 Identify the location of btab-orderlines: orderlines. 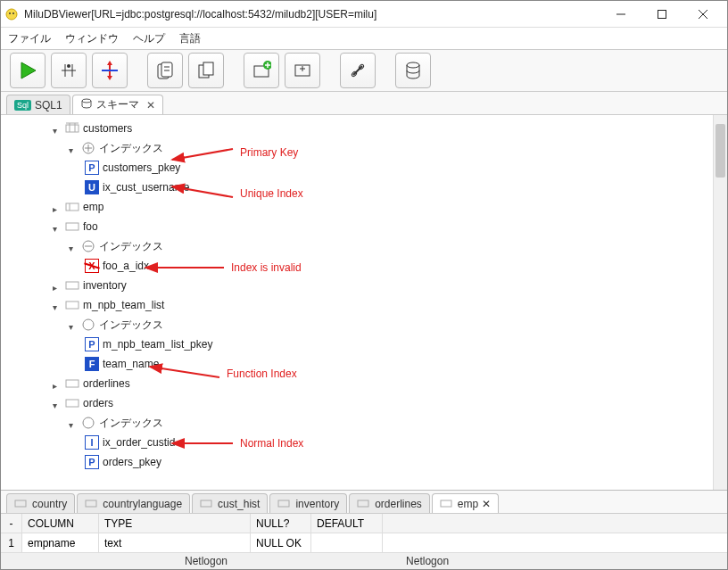
(389, 503).